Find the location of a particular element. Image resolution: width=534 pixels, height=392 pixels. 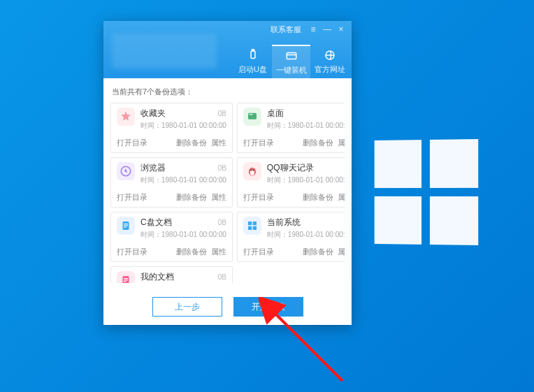

backup-card-mydoc: 我的文档 0B 时间：1980-01-01 00:00:00 打开目录 删除备份… is located at coordinates (172, 275).